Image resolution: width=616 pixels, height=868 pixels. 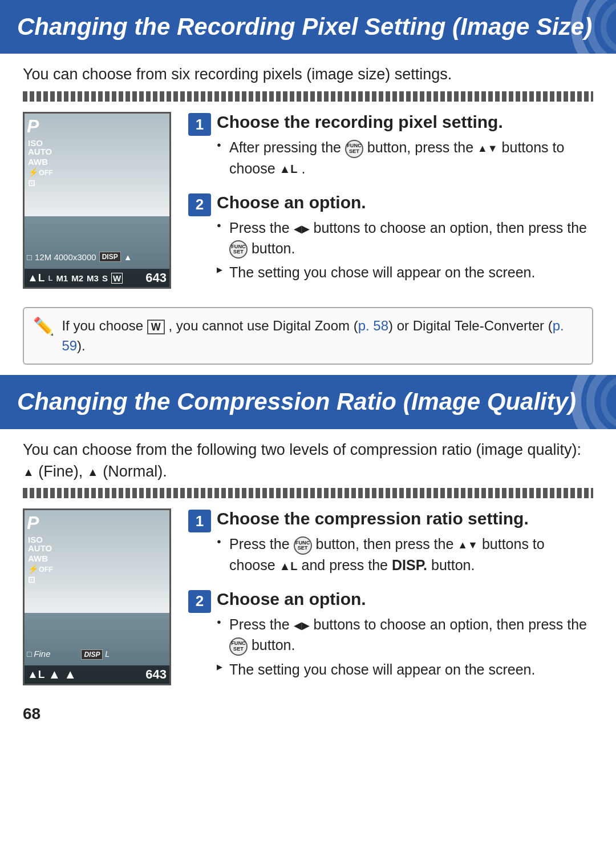 What do you see at coordinates (97, 675) in the screenshot?
I see `lcd2-bottom-bar: ▲L ▲ ▲ 643` at bounding box center [97, 675].